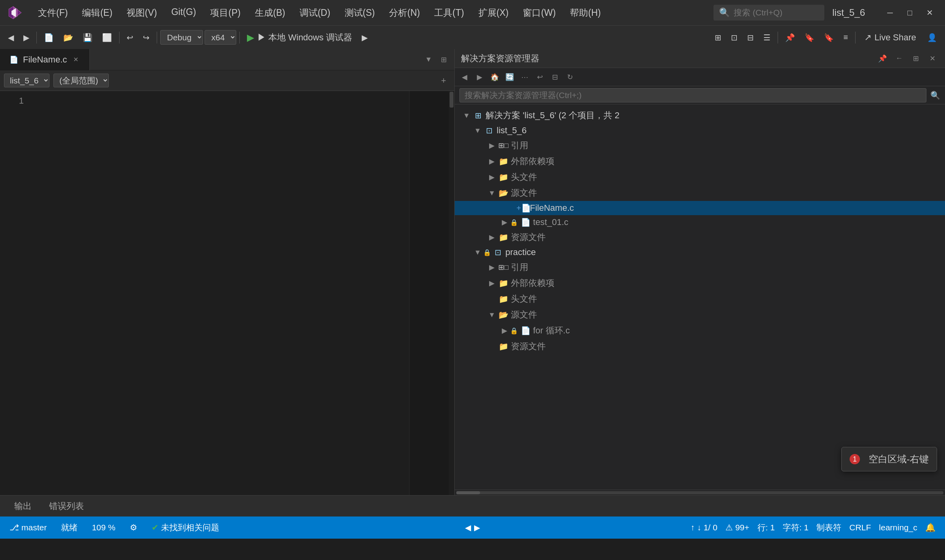 This screenshot has width=945, height=560. What do you see at coordinates (700, 315) in the screenshot?
I see `practice-sourcefiles-item: ▼ 📂 源文件` at bounding box center [700, 315].